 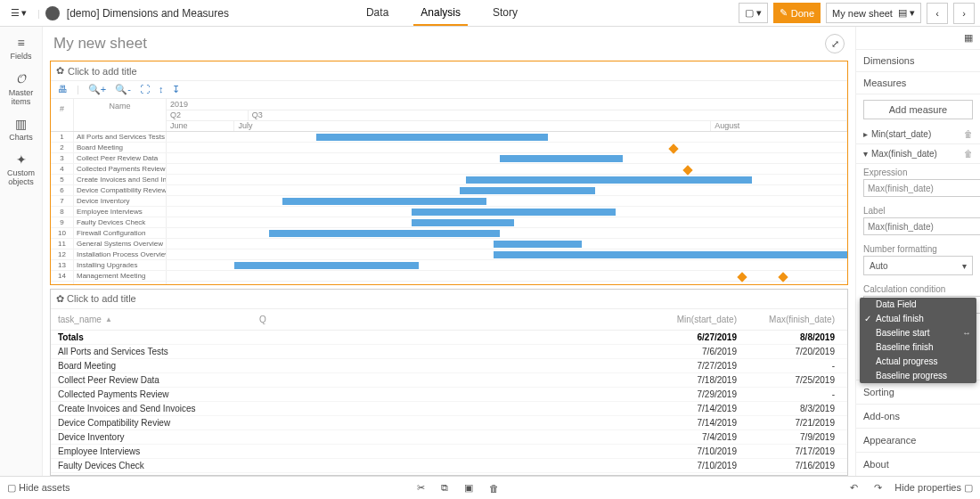 What do you see at coordinates (934, 488) in the screenshot?
I see `hide-properties-toggle: Hide properties ▢` at bounding box center [934, 488].